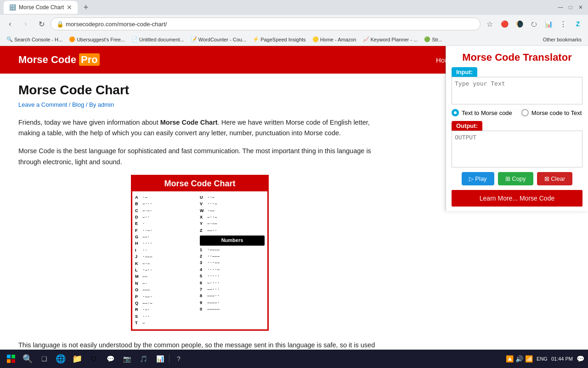 The image size is (588, 368). Describe the element at coordinates (26, 24) in the screenshot. I see `forward-btn: ›` at that location.